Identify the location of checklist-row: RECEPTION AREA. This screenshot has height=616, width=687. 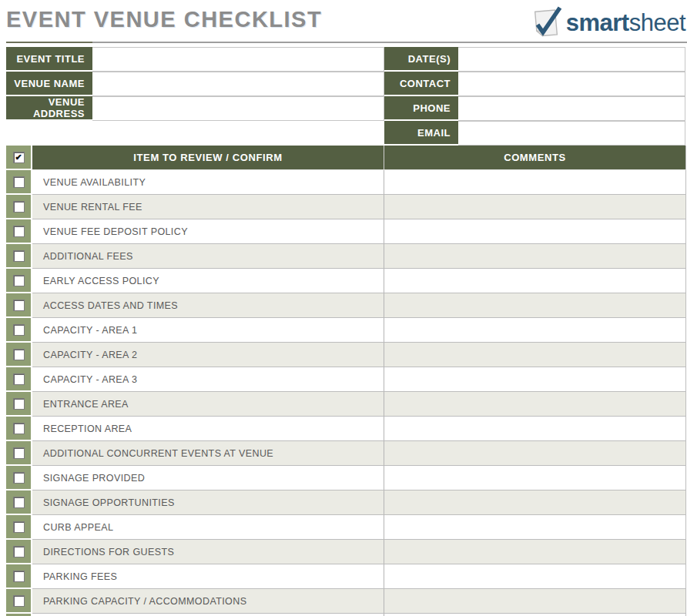
(347, 429).